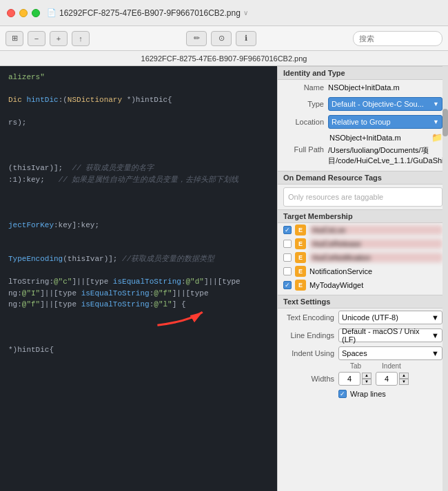 The width and height of the screenshot is (448, 491). What do you see at coordinates (390, 335) in the screenshot?
I see `line-endings-select: Default - macOS / Unix (LF) ▼` at bounding box center [390, 335].